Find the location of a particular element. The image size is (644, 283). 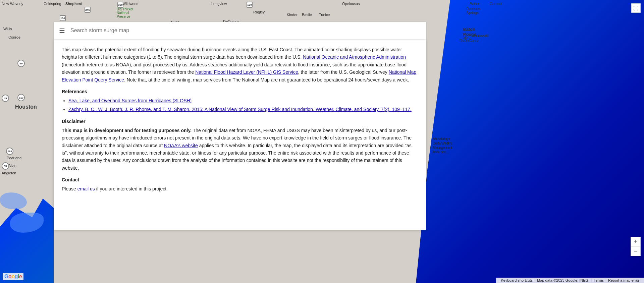

zachry-link: Zachry, B. C., W. J. Booth, J. R. Rhome,… is located at coordinates (240, 109).